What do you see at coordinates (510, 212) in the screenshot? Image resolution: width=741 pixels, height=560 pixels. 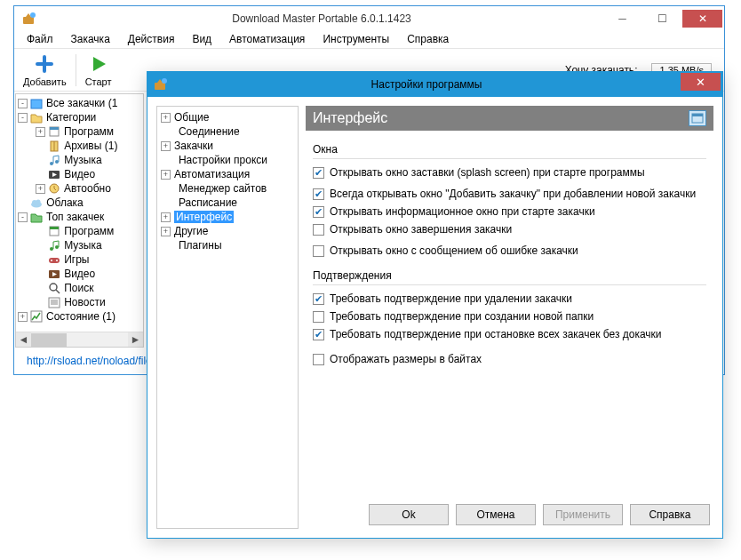 I see `option-row: ✔Открывать информационное окно при старт…` at bounding box center [510, 212].